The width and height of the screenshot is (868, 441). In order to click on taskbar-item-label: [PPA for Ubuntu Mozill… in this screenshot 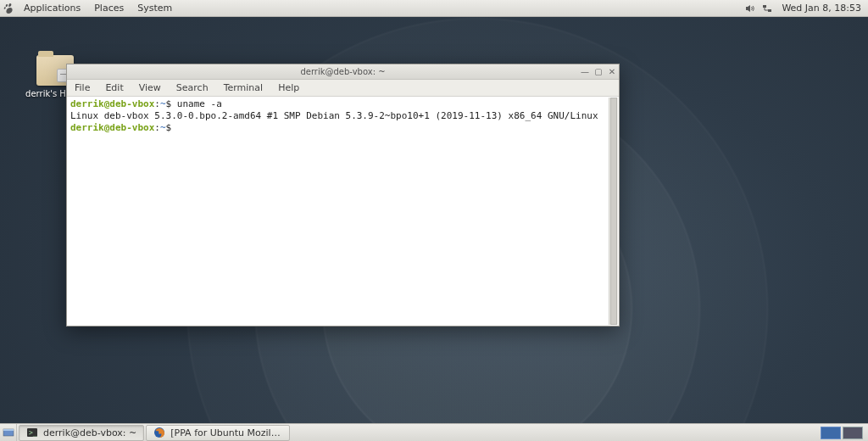, I will do `click(226, 433)`.